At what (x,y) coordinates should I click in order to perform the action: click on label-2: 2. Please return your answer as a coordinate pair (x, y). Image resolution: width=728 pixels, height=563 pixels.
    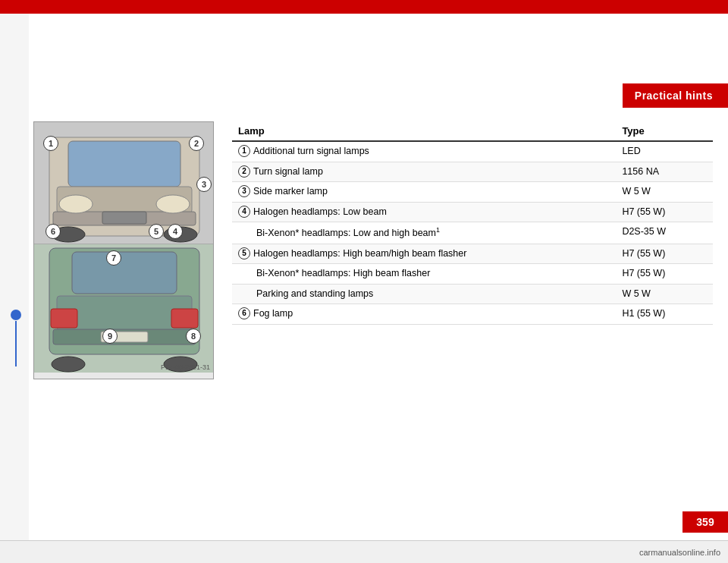
    Looking at the image, I should click on (196, 143).